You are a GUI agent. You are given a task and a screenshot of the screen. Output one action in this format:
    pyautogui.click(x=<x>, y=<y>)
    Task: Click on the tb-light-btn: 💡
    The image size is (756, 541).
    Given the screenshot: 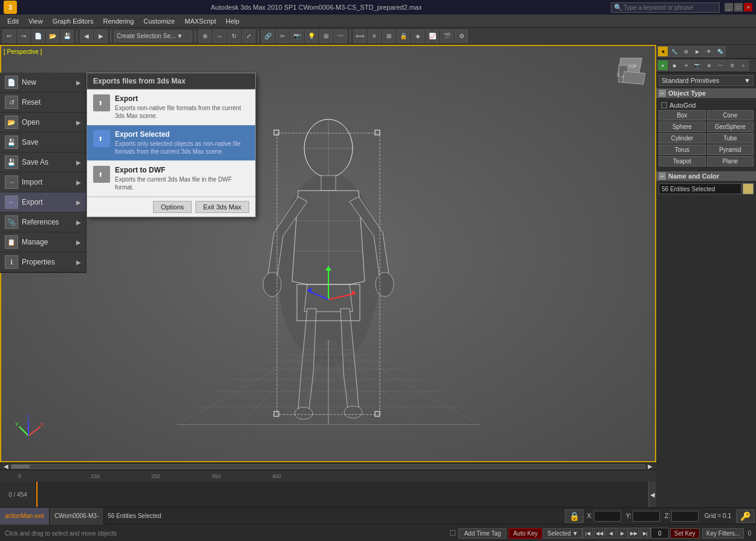 What is the action you would take?
    pyautogui.click(x=311, y=36)
    